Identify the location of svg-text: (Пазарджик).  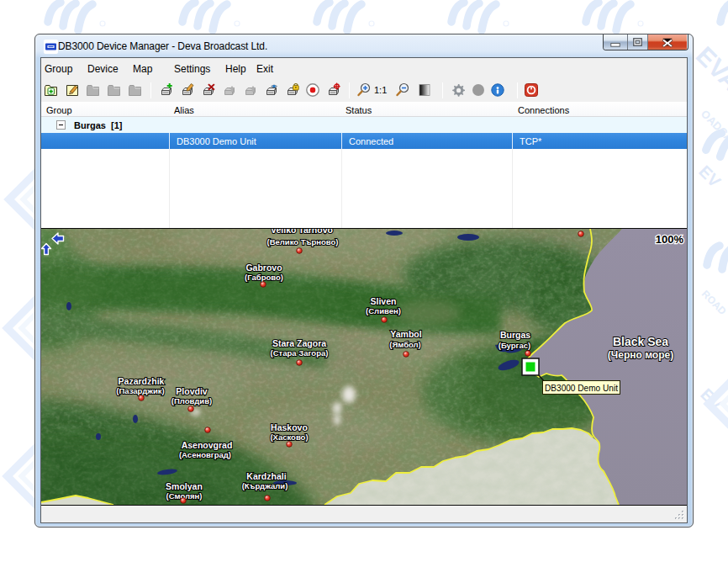
(140, 390).